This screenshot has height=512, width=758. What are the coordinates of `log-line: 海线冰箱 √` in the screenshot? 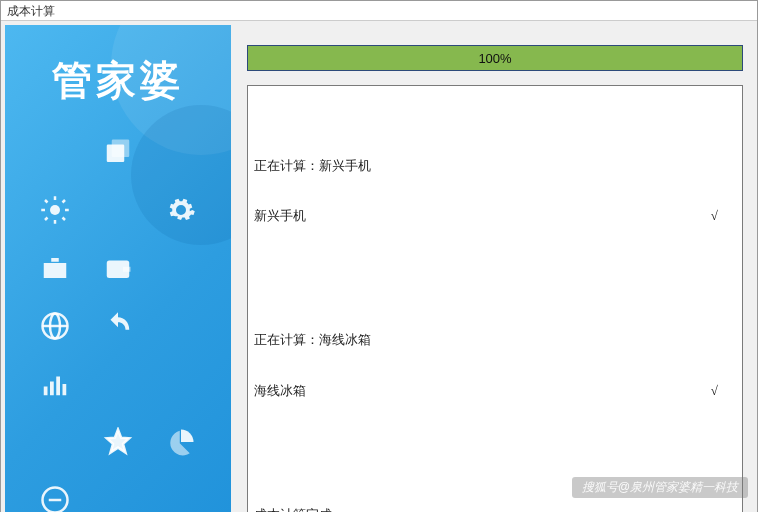 It's located at (495, 392).